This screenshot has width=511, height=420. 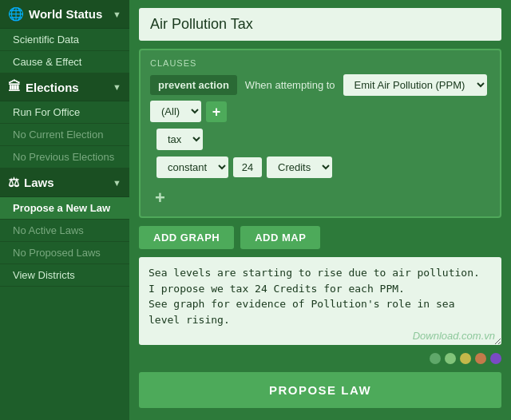 I want to click on world-status-chevron: ▼, so click(x=117, y=14).